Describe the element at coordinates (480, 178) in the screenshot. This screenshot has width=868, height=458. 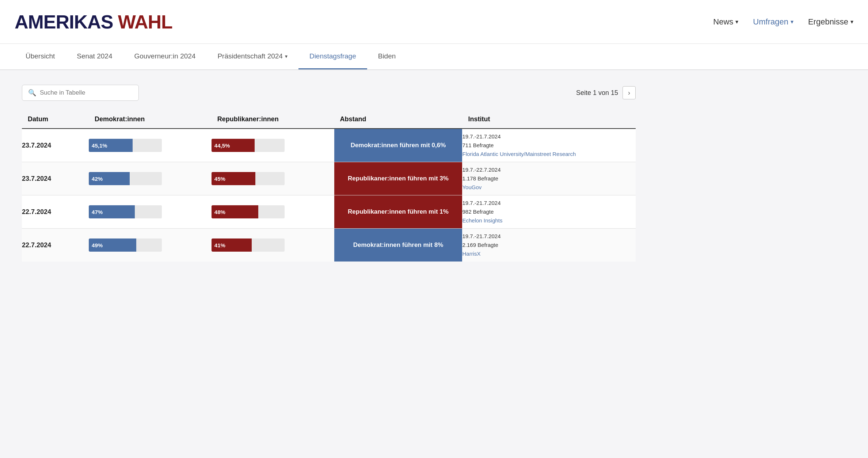
I see `institut-befragte: 1.178 Befragte` at that location.